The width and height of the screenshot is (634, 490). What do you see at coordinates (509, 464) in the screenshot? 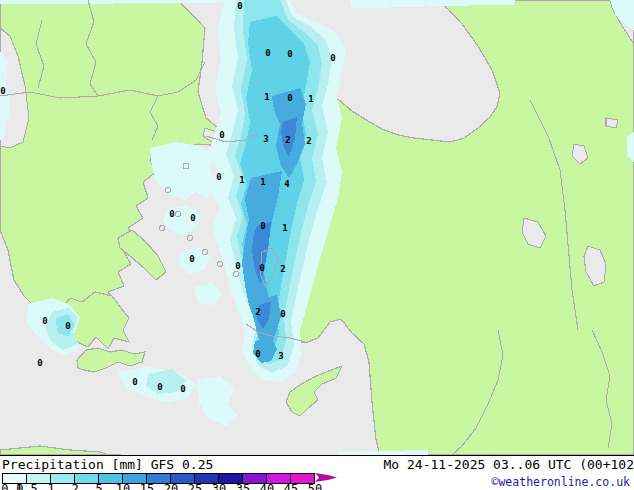
I see `map-valid-time: Mo 24-11-2025 03..06 UTC (00+102` at bounding box center [509, 464].